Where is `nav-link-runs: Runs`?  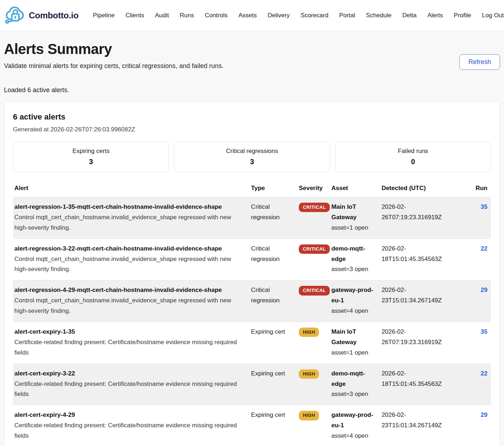 nav-link-runs: Runs is located at coordinates (187, 15).